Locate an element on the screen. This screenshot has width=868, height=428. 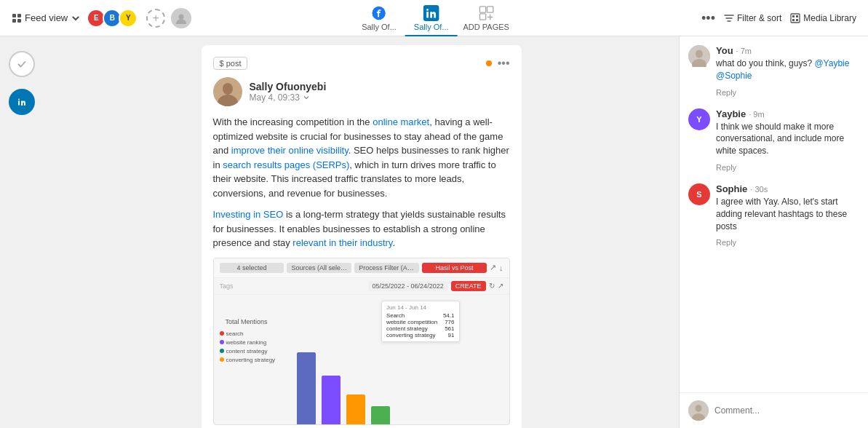
legend-label-content: content strategy is located at coordinates (247, 351).